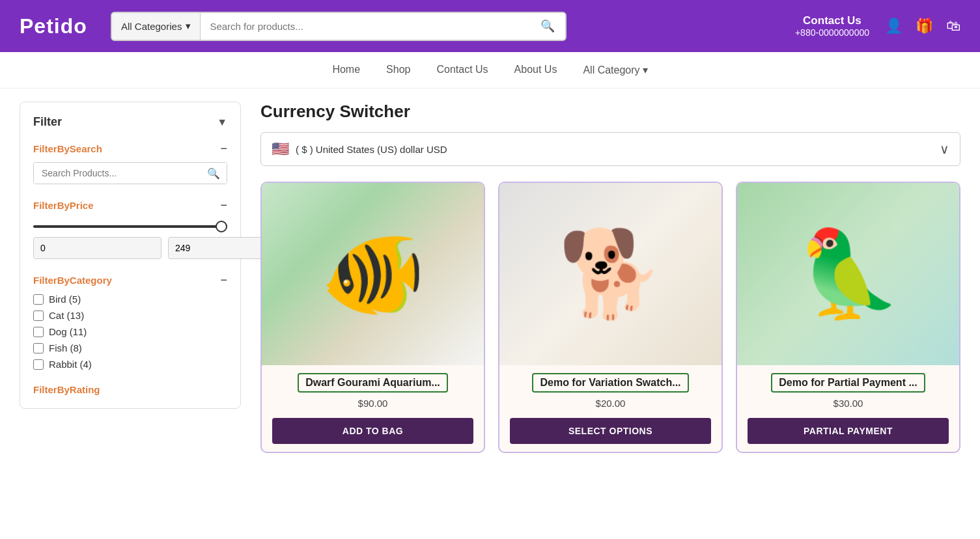 This screenshot has width=980, height=539. I want to click on filter-by-rating-title: FilterByRating, so click(130, 389).